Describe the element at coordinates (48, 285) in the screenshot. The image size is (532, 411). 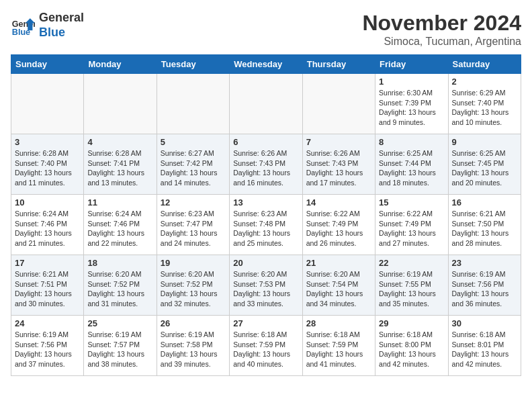
I see `calendar-cell: 17Sunrise: 6:21 AM Sunset: 7:51 PM Dayli…` at that location.